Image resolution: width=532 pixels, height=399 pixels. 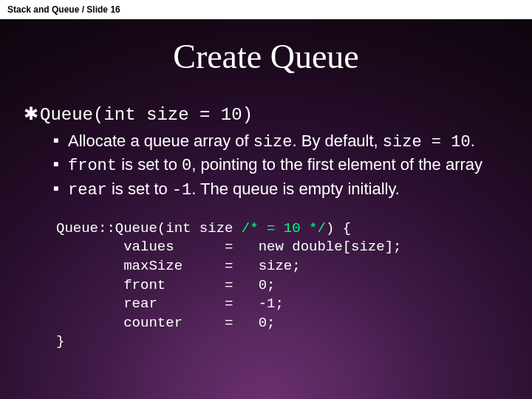 What do you see at coordinates (269, 115) in the screenshot?
I see `bullet-constructor: ✱ Queue(int size = 10)` at bounding box center [269, 115].